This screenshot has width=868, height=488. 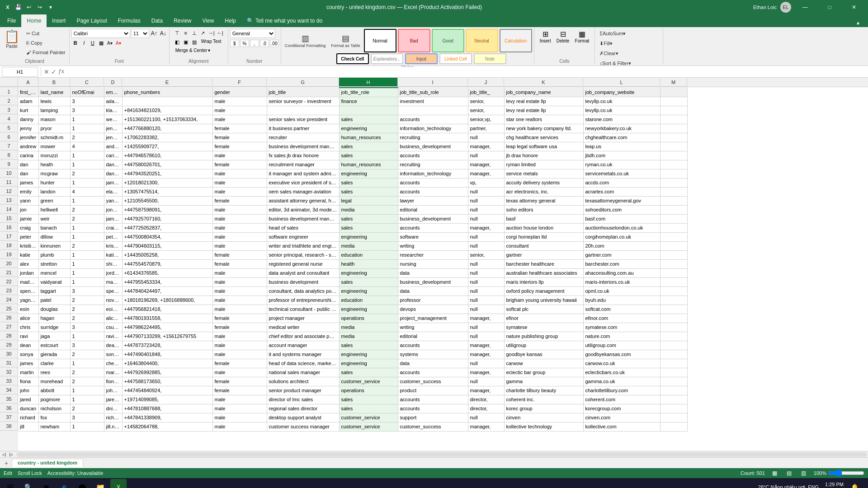 What do you see at coordinates (303, 273) in the screenshot?
I see `cell-19-6: data analyst and consultant` at bounding box center [303, 273].